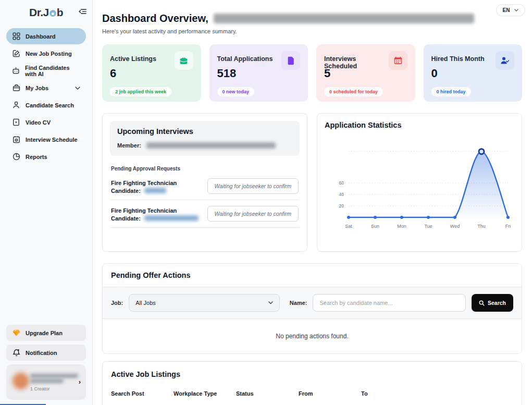  I want to click on job-title: Fire Fighting Technician, so click(155, 211).